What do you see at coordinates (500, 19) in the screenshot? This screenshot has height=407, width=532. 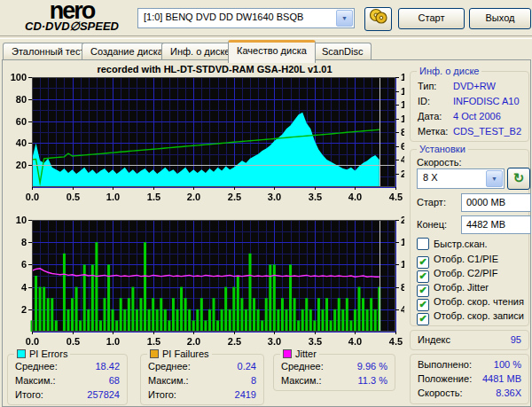 I see `exit-button: Выход` at bounding box center [500, 19].